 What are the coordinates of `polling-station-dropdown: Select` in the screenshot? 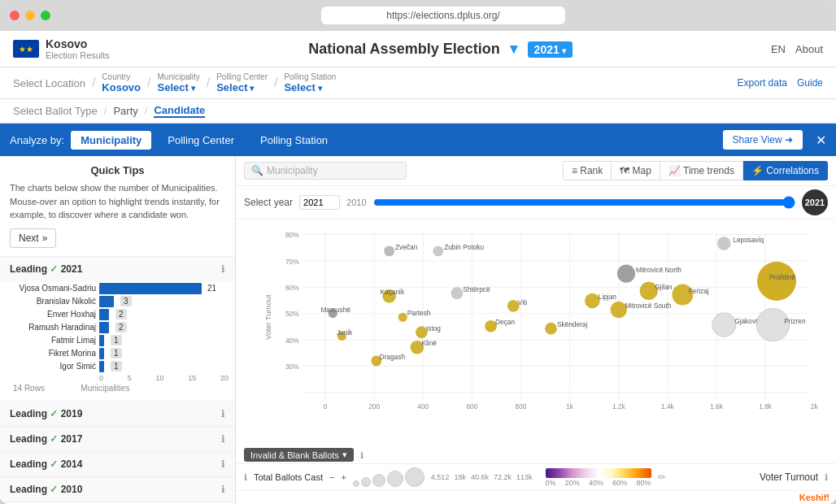 It's located at (310, 88).